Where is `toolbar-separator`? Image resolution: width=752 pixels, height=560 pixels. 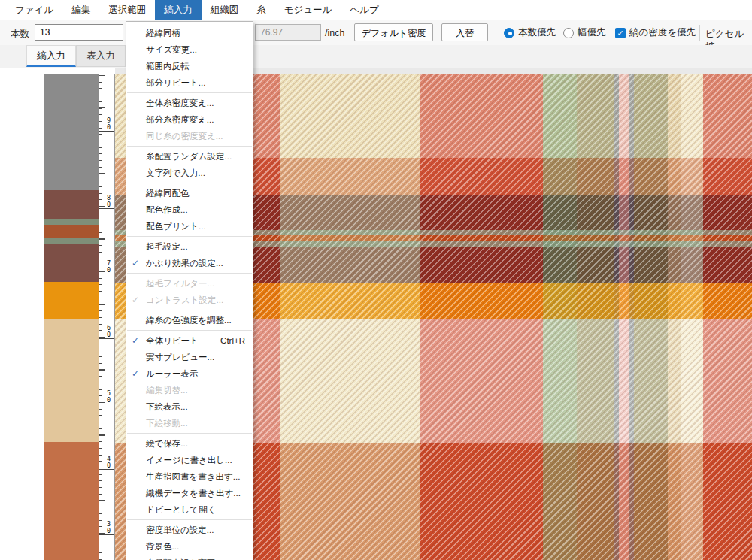 toolbar-separator is located at coordinates (699, 33).